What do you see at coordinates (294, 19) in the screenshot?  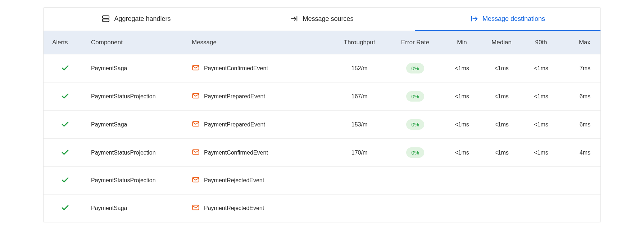 I see `arrow-in-icon` at bounding box center [294, 19].